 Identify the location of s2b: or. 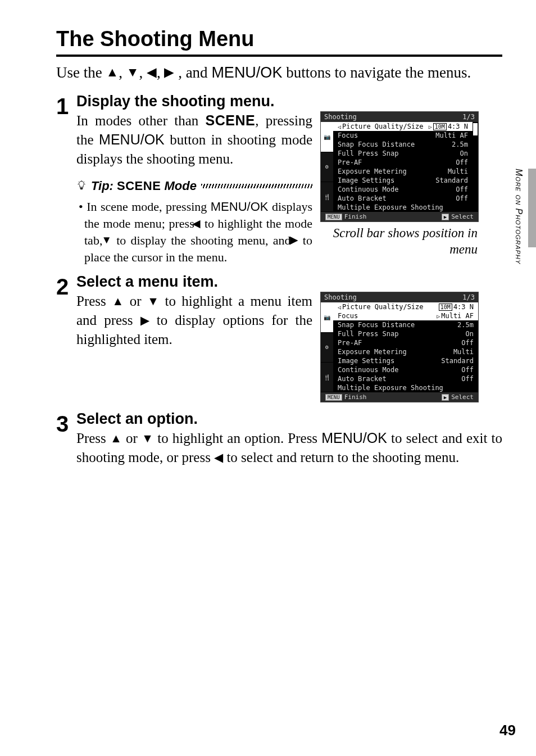
(135, 301).